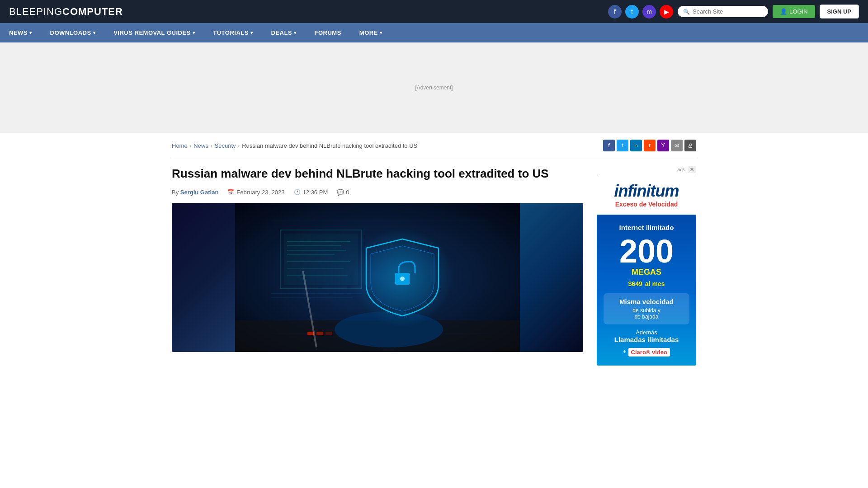 This screenshot has height=488, width=868. Describe the element at coordinates (646, 283) in the screenshot. I see `ad-price: $649 al mes` at that location.